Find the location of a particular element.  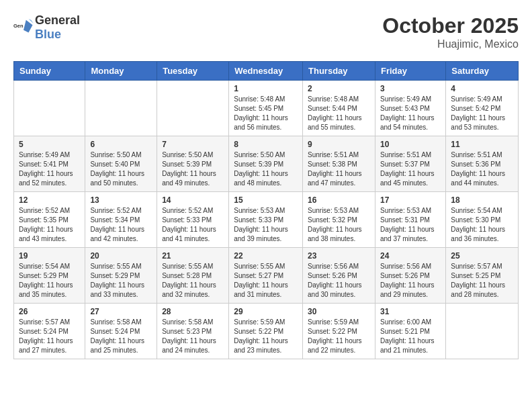

day-info: Sunrise: 5:58 AM Sunset: 5:24 PM Dayligh… is located at coordinates (121, 336).